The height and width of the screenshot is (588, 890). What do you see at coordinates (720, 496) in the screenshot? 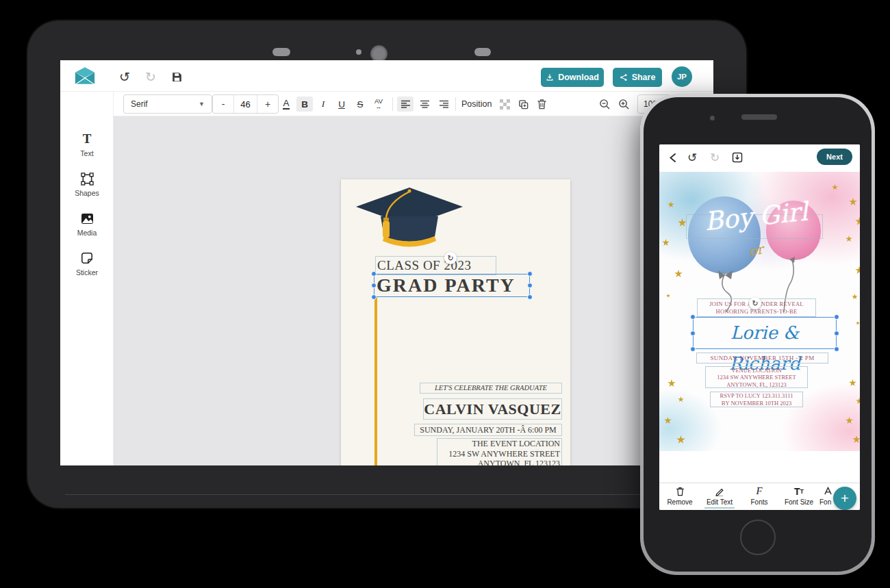
I see `edit-text-button: Edit Text` at bounding box center [720, 496].